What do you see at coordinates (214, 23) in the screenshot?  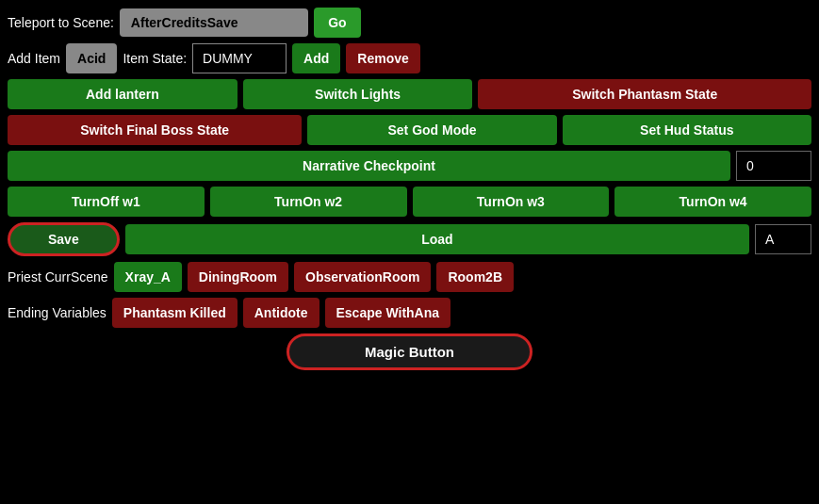 I see `scene-input` at bounding box center [214, 23].